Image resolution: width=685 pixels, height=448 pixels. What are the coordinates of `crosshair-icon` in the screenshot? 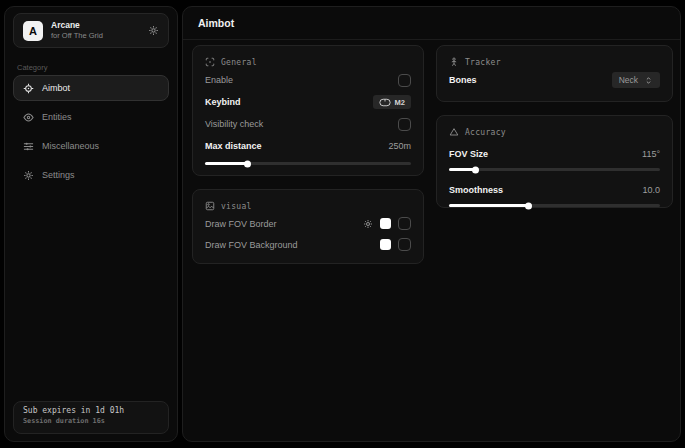 It's located at (28, 88).